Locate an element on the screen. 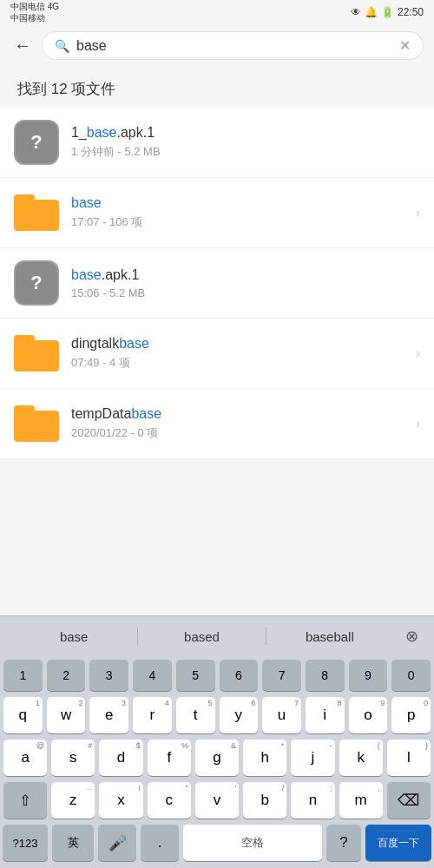 This screenshot has height=868, width=434. key-z: ... z is located at coordinates (73, 800).